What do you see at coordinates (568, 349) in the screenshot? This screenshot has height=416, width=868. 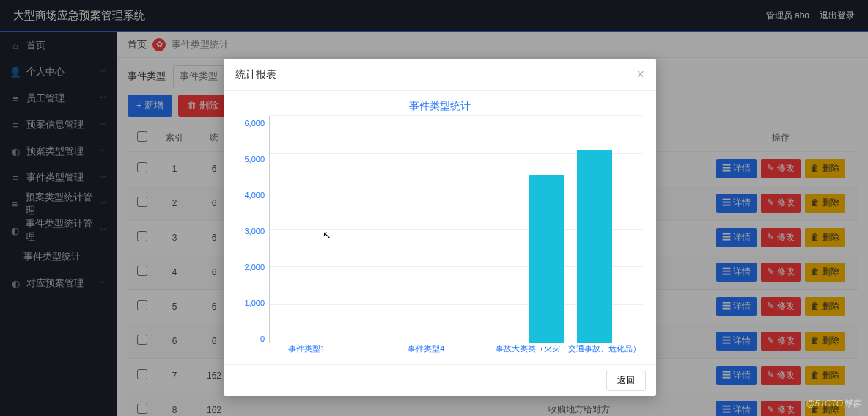 I see `x-tick: 事故大类类（火灾、交通事故、危化品）` at bounding box center [568, 349].